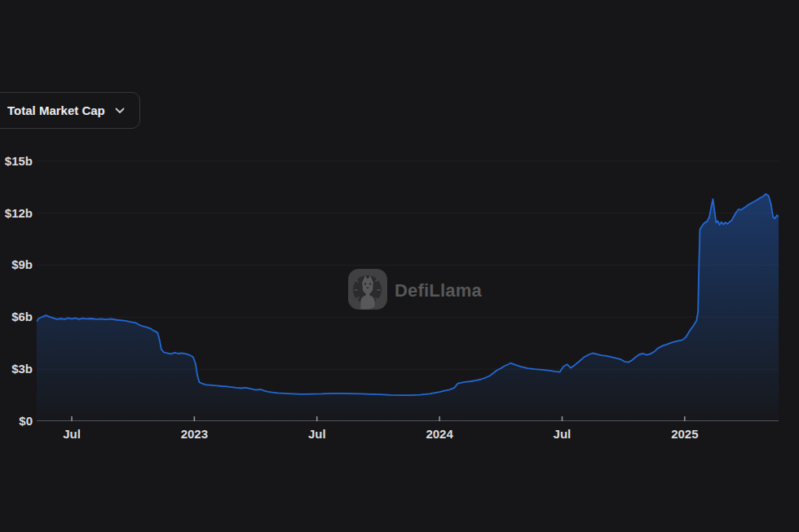  Describe the element at coordinates (439, 433) in the screenshot. I see `x-axis-label: 2024` at that location.